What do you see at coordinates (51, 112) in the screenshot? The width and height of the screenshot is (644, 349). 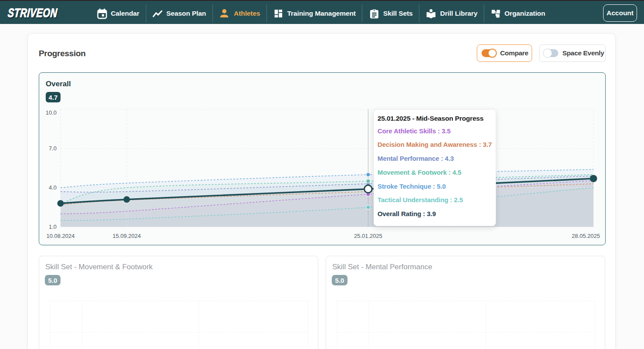 I see `svg-text: 10.0` at bounding box center [51, 112].